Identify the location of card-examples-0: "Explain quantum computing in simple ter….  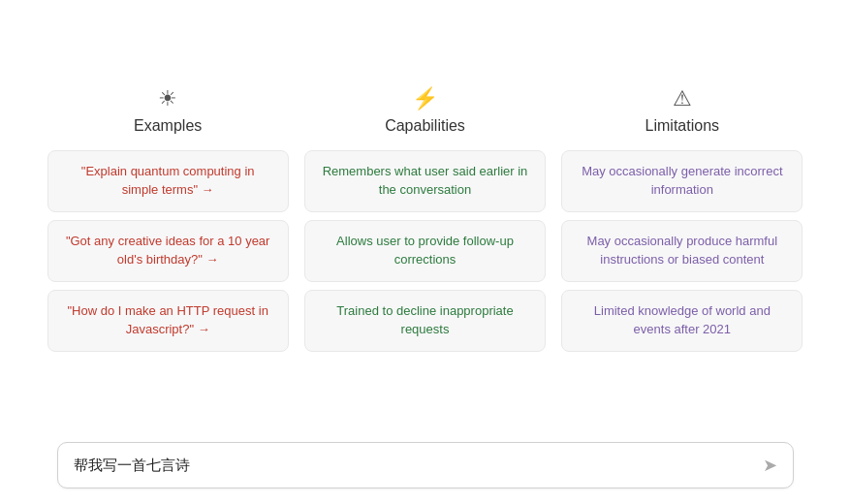
(169, 181).